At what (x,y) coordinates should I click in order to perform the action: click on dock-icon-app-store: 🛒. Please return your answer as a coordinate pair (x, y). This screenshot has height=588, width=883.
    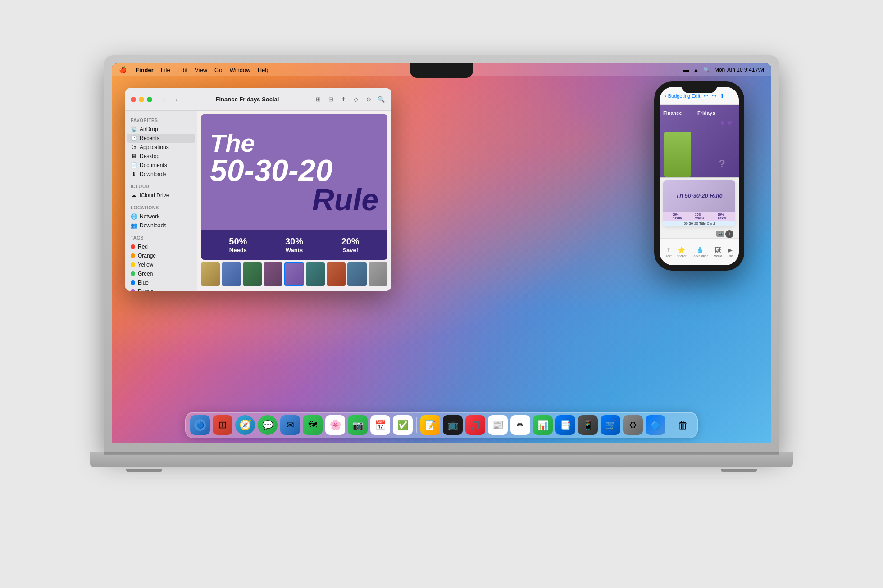
    Looking at the image, I should click on (610, 425).